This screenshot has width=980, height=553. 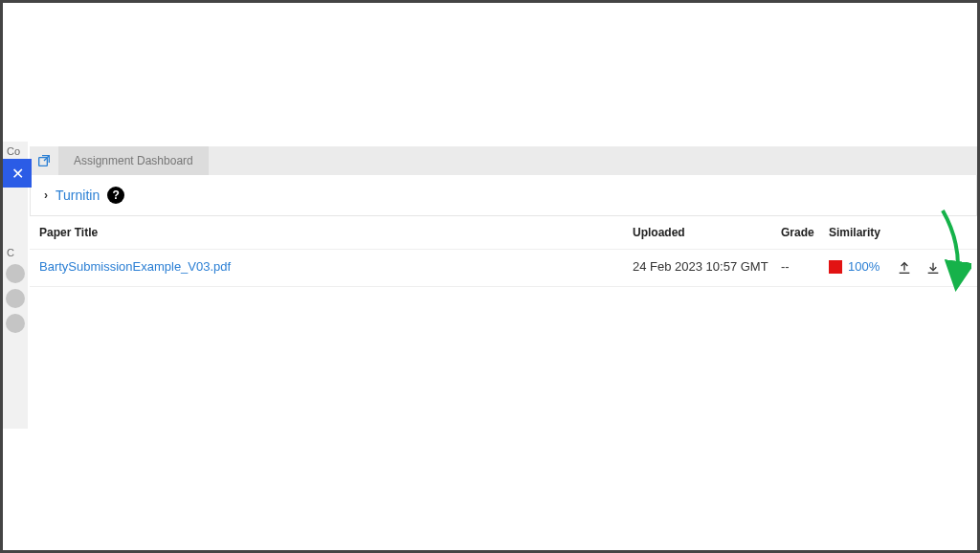 What do you see at coordinates (503, 161) in the screenshot?
I see `toolbar: Assignment Dashboard` at bounding box center [503, 161].